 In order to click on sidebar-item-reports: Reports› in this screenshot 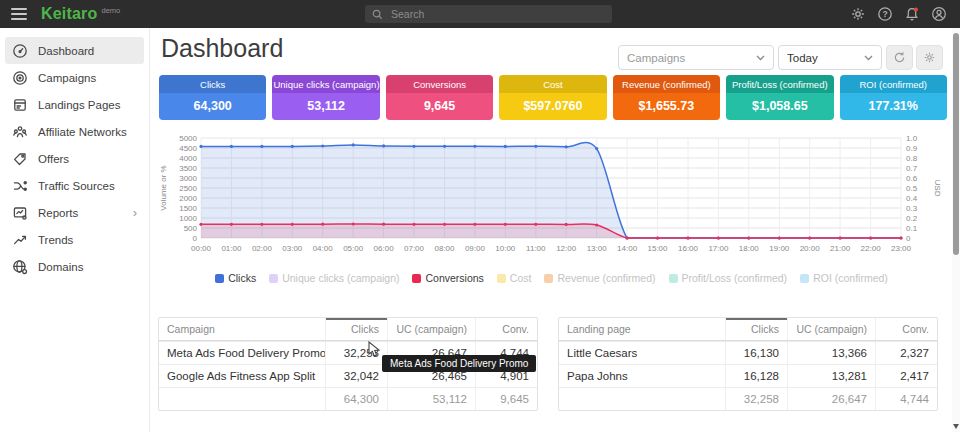, I will do `click(74, 212)`.